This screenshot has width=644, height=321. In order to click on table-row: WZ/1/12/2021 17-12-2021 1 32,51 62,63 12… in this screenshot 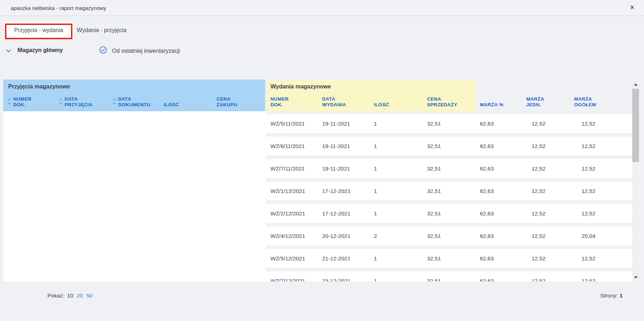, I will do `click(449, 191)`.